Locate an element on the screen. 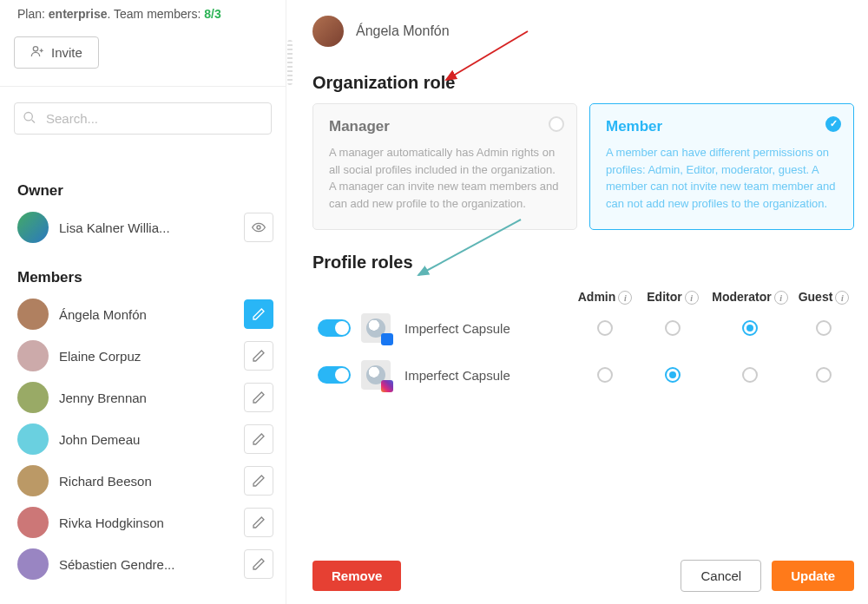  person-plus-icon is located at coordinates (37, 52).